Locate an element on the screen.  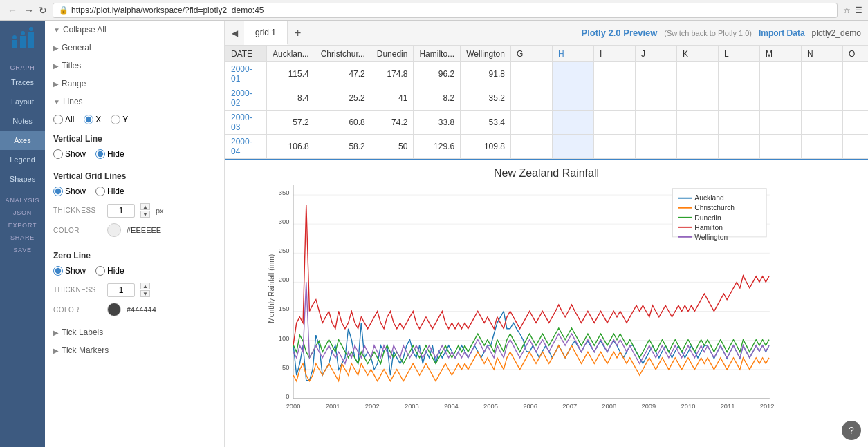
sidebar-item-shapes: Shapes is located at coordinates (22, 179).